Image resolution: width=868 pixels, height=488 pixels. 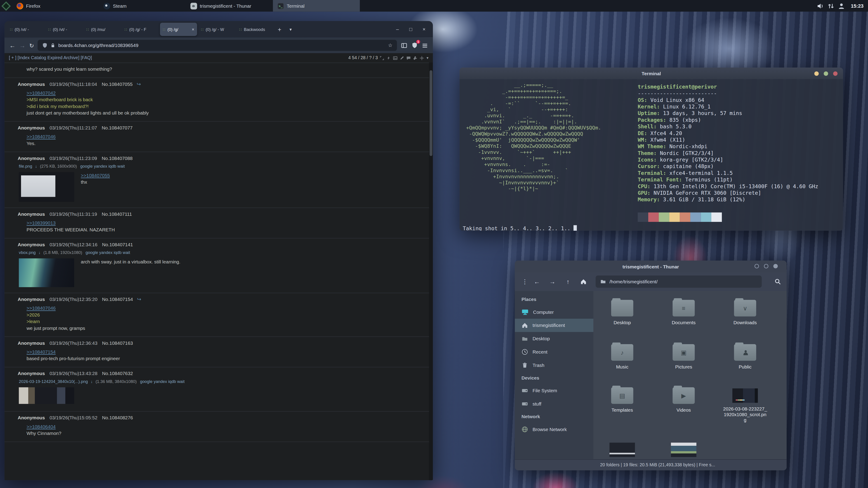 What do you see at coordinates (690, 375) in the screenshot?
I see `thunar-file-view: Desktop ≡ Documents ∨ Downloads ♪ Music …` at bounding box center [690, 375].